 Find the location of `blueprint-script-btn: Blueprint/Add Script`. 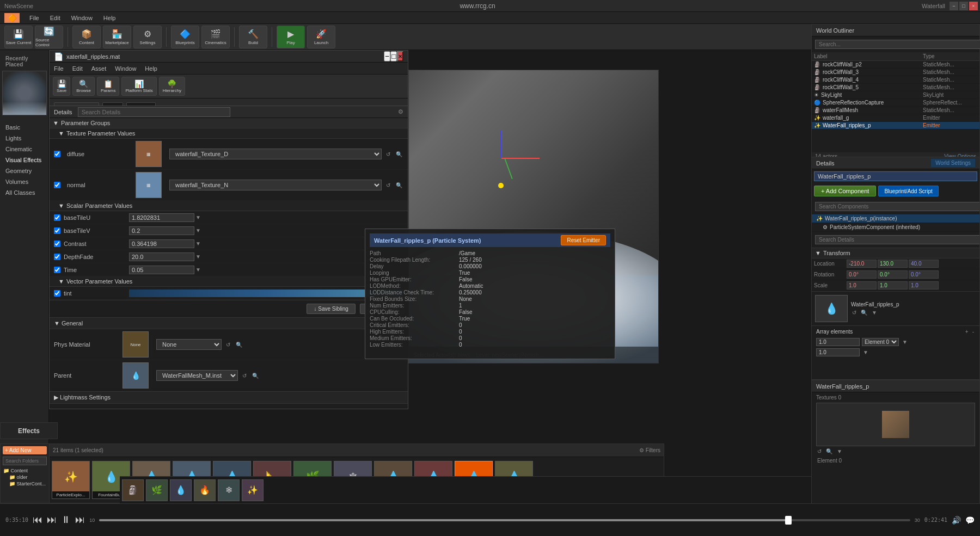

blueprint-script-btn: Blueprint/Add Script is located at coordinates (908, 191).